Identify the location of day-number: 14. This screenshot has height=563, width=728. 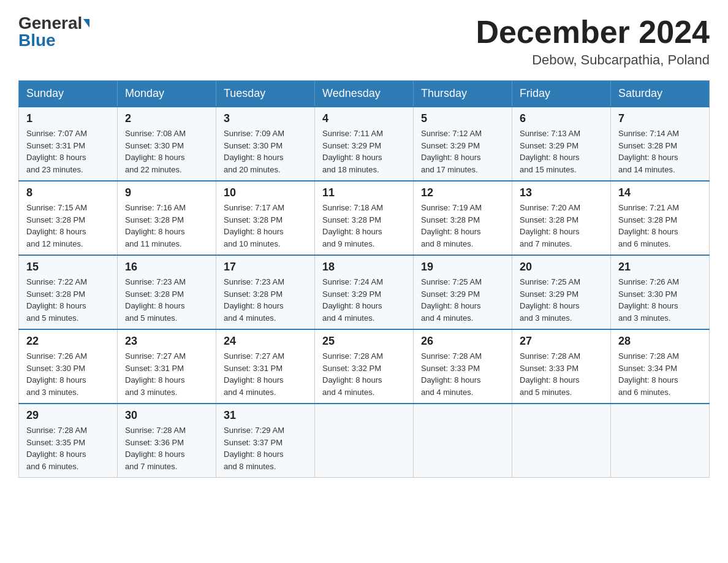
(660, 193).